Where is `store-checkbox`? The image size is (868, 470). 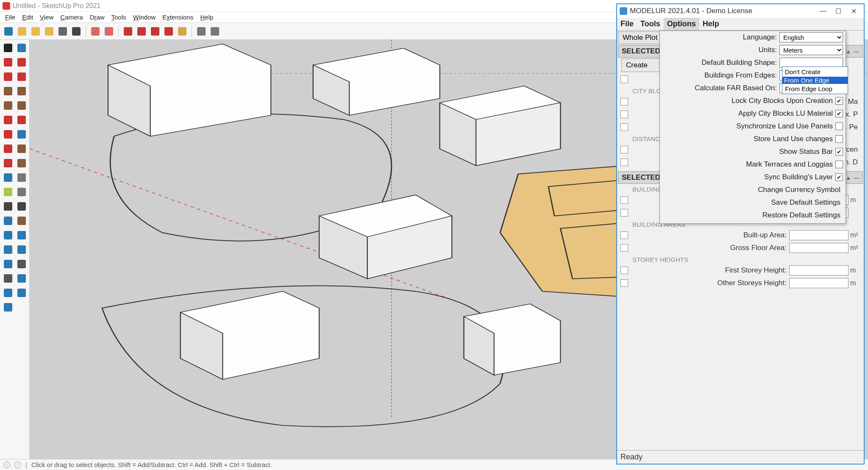 store-checkbox is located at coordinates (839, 139).